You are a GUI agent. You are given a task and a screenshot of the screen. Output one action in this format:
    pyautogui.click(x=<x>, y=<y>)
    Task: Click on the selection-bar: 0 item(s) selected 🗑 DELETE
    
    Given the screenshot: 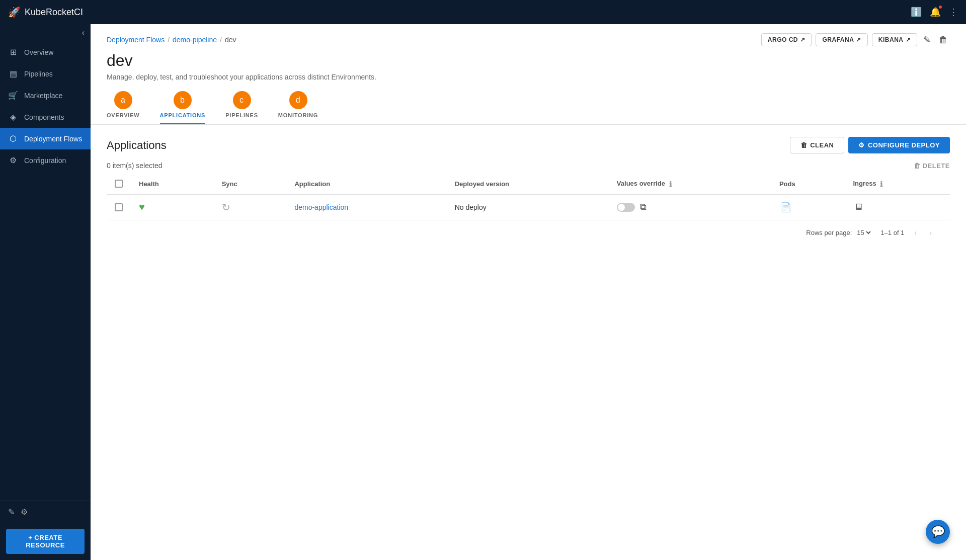 What is the action you would take?
    pyautogui.click(x=528, y=166)
    